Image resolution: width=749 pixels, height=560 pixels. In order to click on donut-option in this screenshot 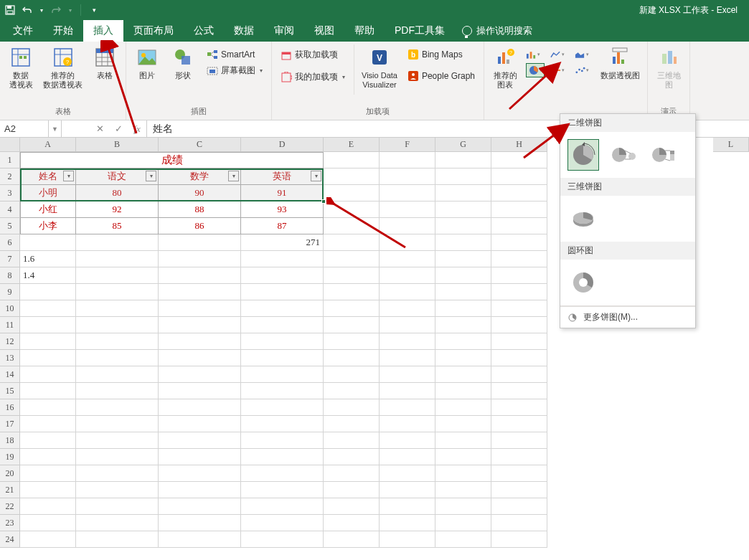, I will do `click(583, 283)`.